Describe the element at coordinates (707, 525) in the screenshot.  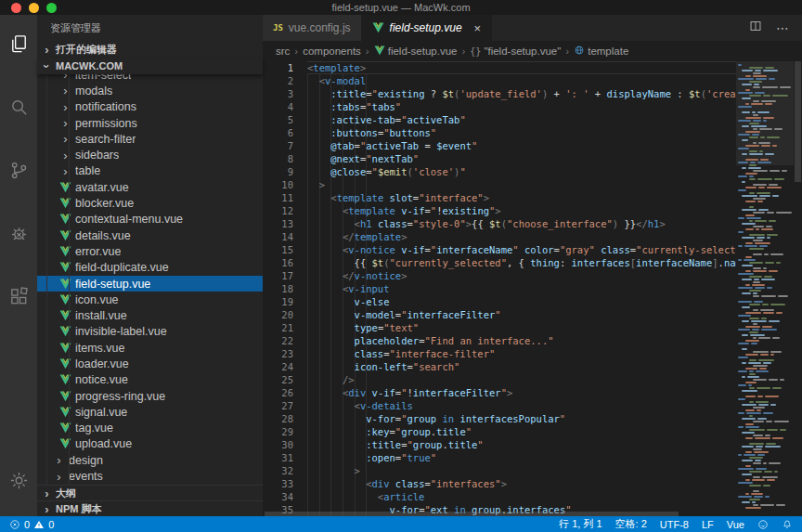
I see `eol-setting: LF` at that location.